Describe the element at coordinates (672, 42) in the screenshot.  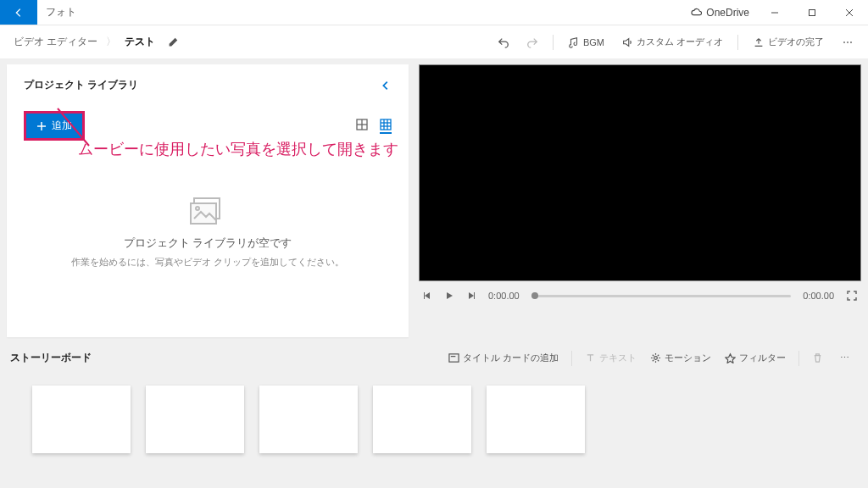
I see `custom-audio-button: カスタム オーディオ` at that location.